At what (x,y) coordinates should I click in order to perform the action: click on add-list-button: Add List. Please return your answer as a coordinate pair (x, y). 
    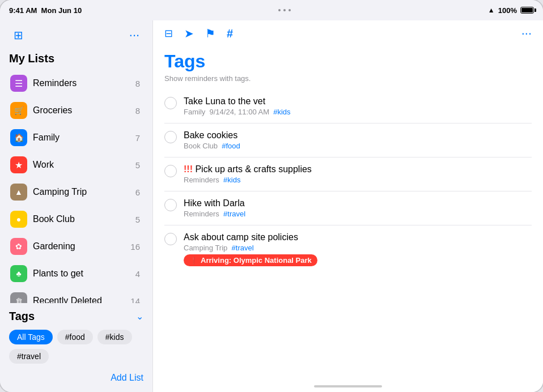
    Looking at the image, I should click on (127, 378).